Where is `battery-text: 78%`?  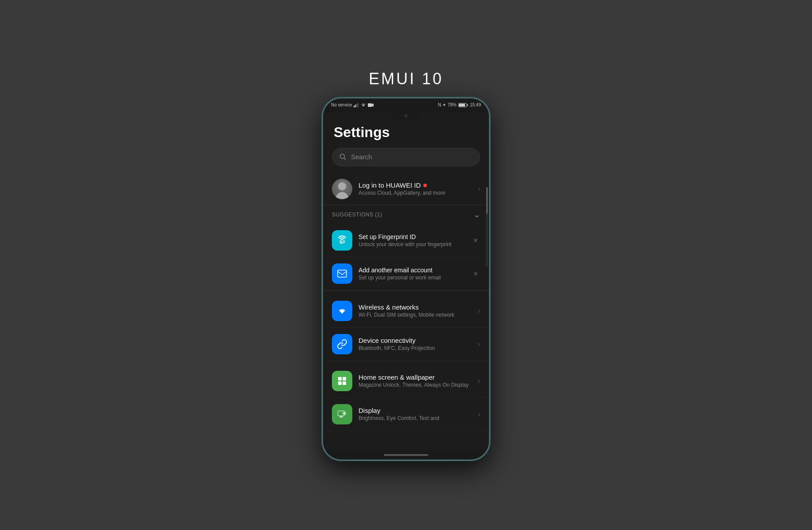 battery-text: 78% is located at coordinates (452, 105).